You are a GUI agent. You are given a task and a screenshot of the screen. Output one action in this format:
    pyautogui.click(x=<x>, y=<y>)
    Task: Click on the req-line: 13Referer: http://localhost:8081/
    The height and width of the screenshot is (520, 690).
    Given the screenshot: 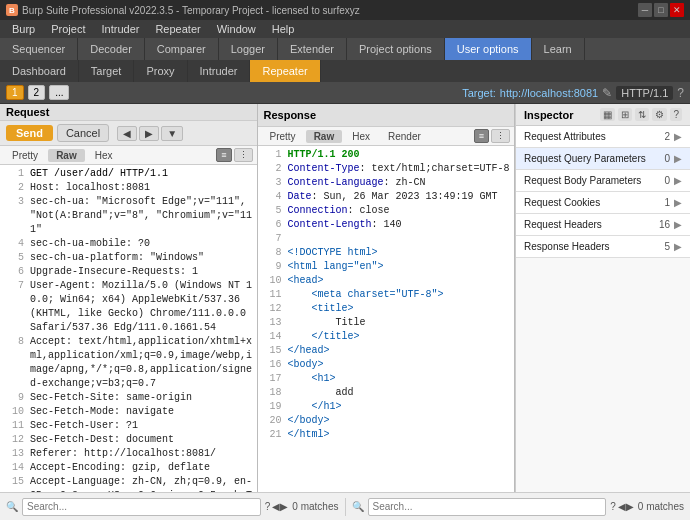 What is the action you would take?
    pyautogui.click(x=128, y=454)
    